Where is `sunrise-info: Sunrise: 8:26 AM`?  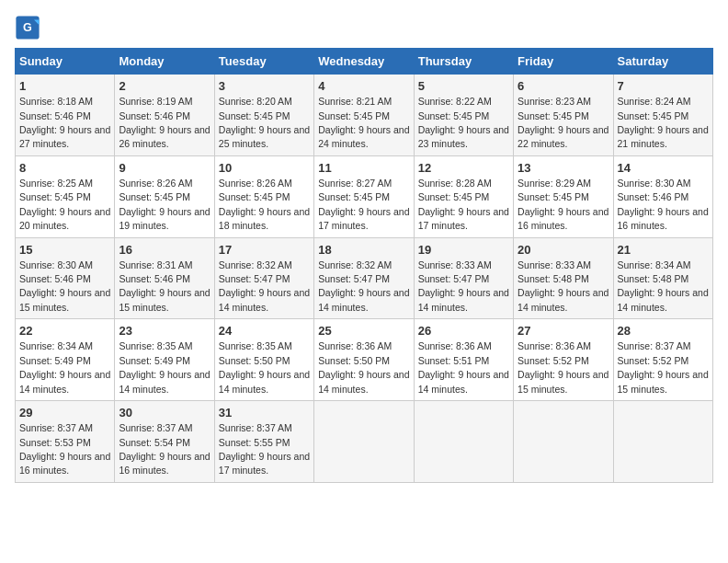 sunrise-info: Sunrise: 8:26 AM is located at coordinates (256, 183).